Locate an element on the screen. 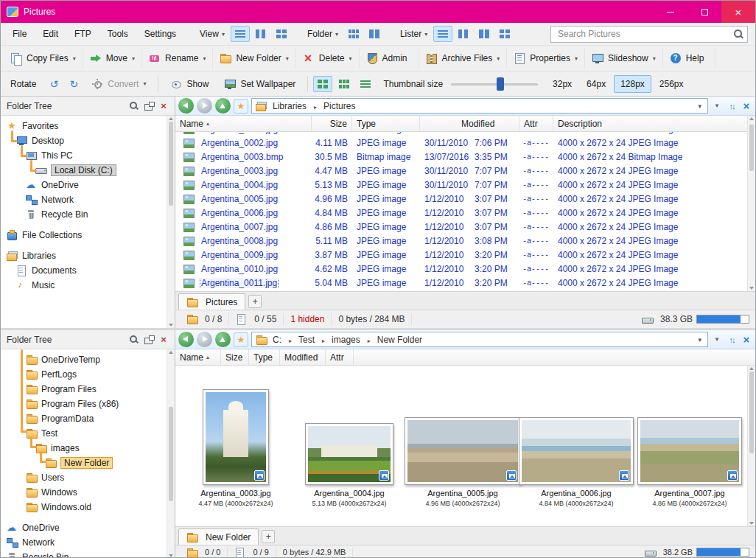 The width and height of the screenshot is (756, 558). close-panel-icon: × is located at coordinates (164, 340).